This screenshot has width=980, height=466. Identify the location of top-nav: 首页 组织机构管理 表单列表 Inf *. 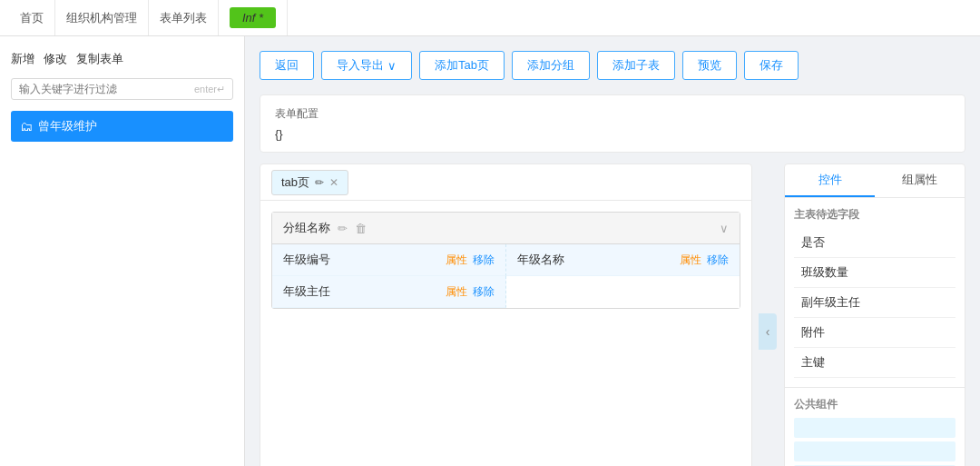
(490, 18).